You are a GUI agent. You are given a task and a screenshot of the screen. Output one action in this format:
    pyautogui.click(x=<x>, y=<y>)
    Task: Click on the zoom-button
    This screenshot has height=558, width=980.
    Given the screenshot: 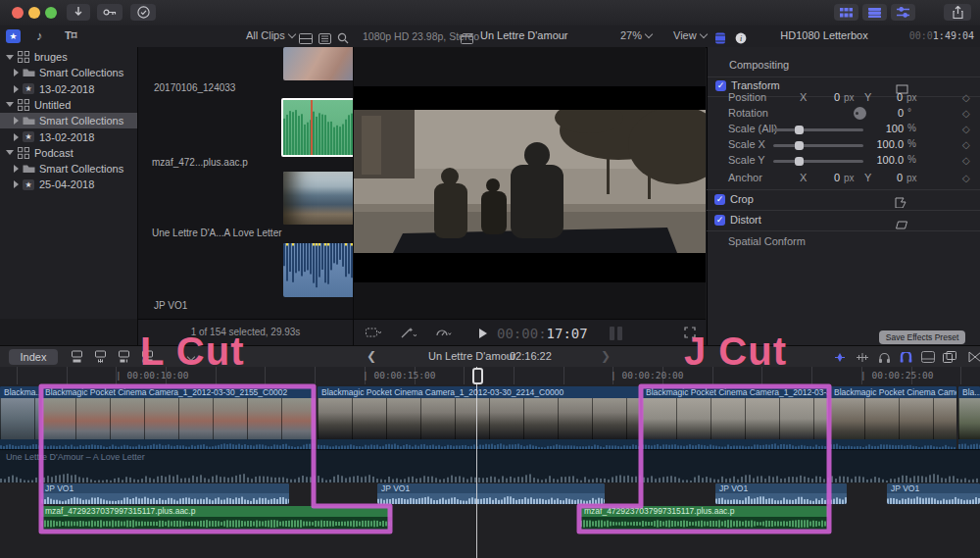 What is the action you would take?
    pyautogui.click(x=51, y=13)
    